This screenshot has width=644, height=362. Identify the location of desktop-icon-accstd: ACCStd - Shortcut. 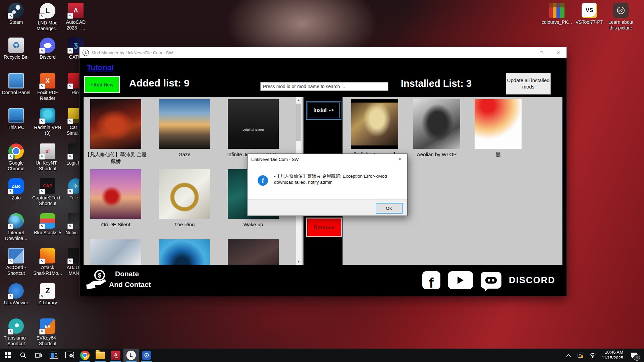
(16, 262).